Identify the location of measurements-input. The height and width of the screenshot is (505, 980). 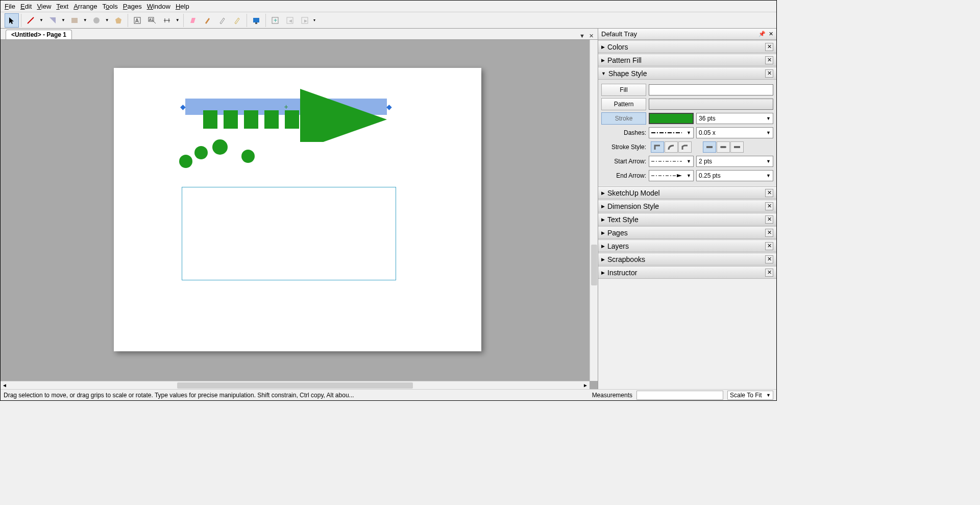
(680, 395).